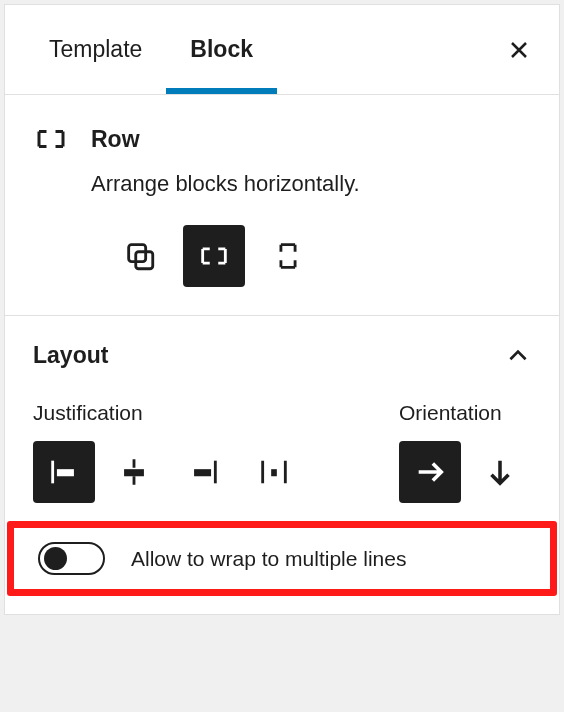 The height and width of the screenshot is (712, 564). I want to click on justify-center-icon, so click(134, 472).